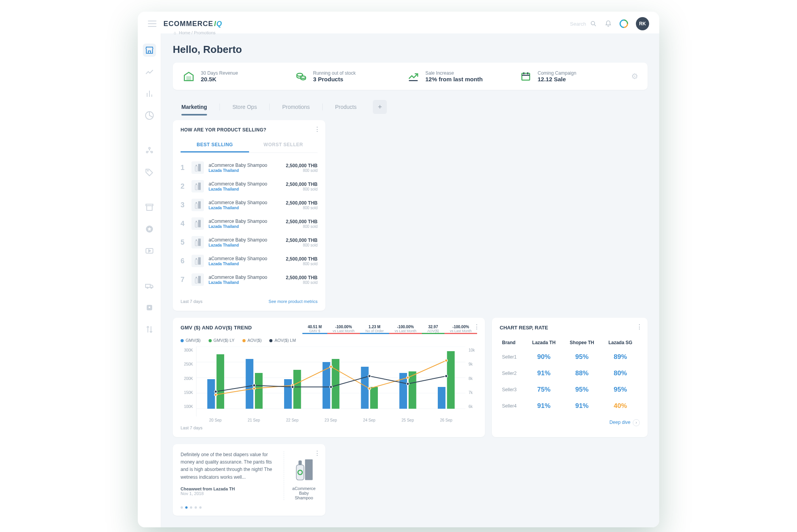 The image size is (797, 532). Describe the element at coordinates (570, 390) in the screenshot. I see `table-row: Seller375%95%95%` at that location.